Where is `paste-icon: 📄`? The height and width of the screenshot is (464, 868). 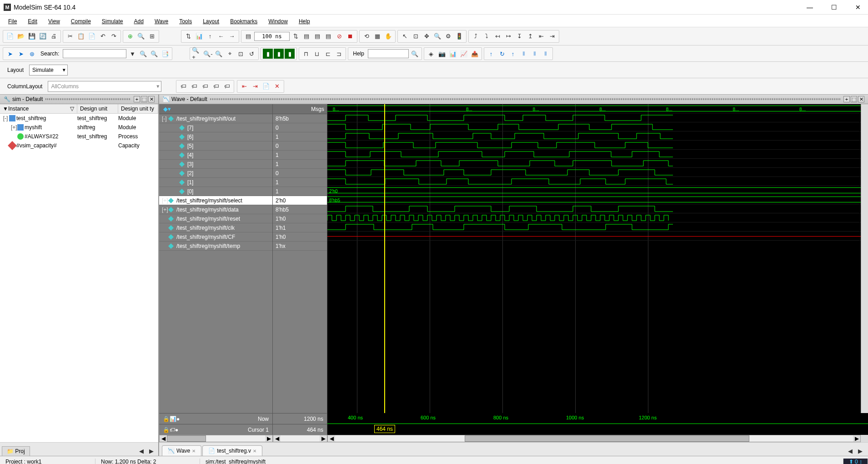 paste-icon: 📄 is located at coordinates (92, 36).